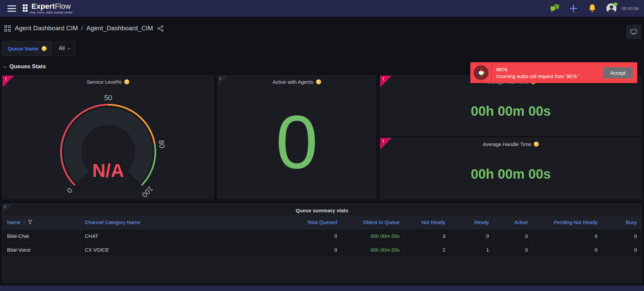 The image size is (644, 291). What do you see at coordinates (5, 66) in the screenshot?
I see `section-chevron-icon` at bounding box center [5, 66].